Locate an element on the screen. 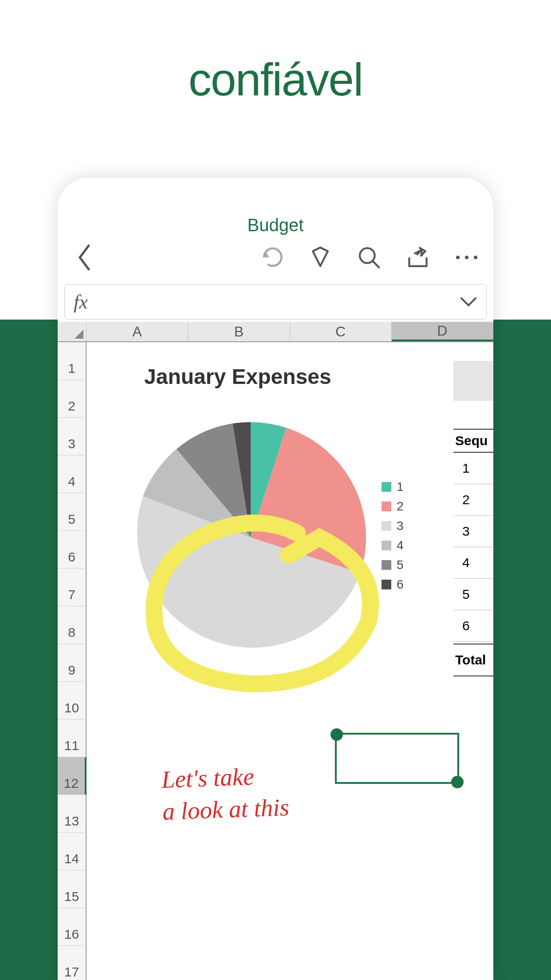  table-cell: 6 is located at coordinates (473, 626).